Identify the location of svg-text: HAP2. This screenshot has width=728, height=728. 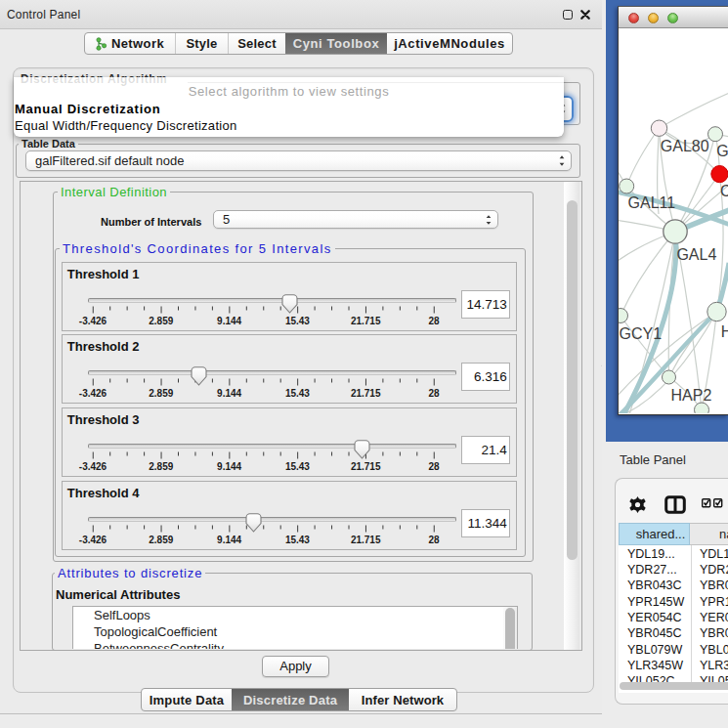
(692, 395).